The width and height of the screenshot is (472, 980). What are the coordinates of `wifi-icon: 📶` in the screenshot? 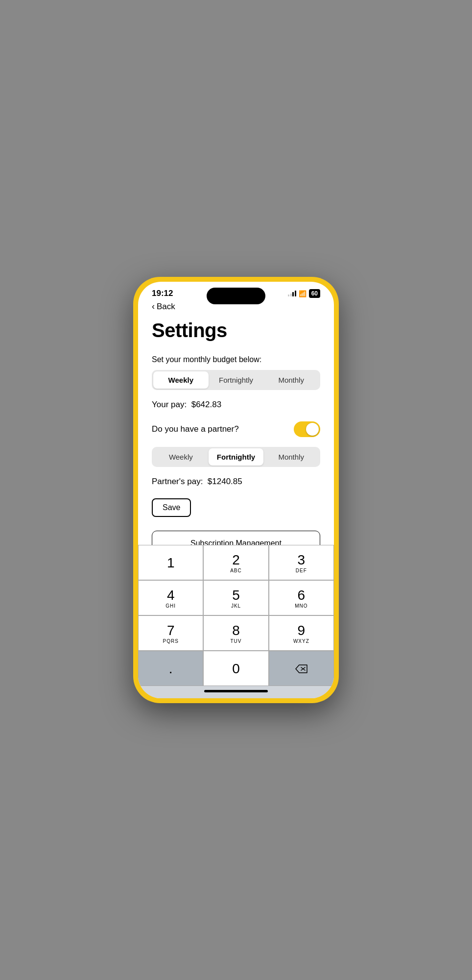 It's located at (303, 294).